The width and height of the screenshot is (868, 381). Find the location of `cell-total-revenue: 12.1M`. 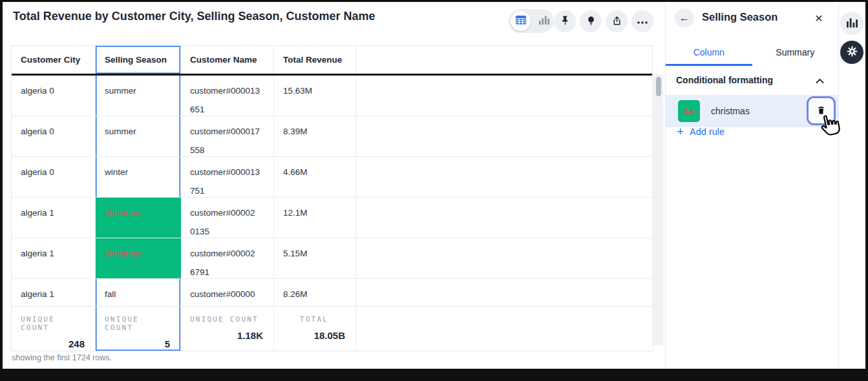

cell-total-revenue: 12.1M is located at coordinates (315, 218).